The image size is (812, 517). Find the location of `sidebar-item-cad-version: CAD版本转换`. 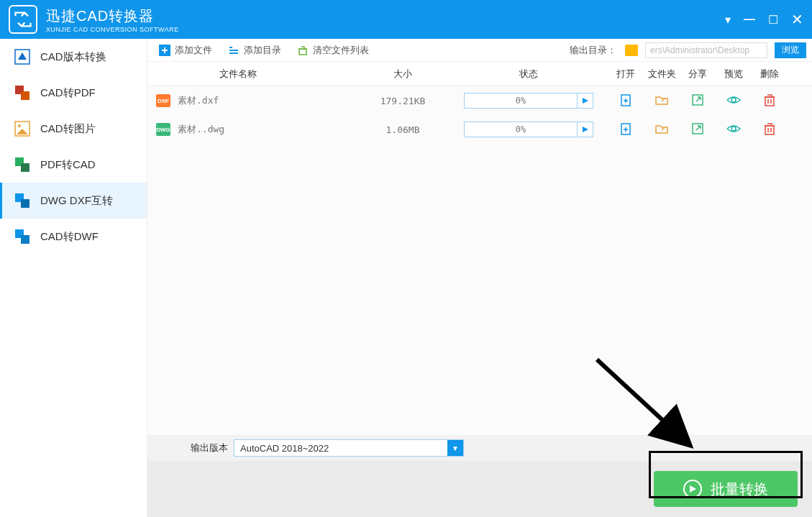

sidebar-item-cad-version: CAD版本转换 is located at coordinates (73, 57).